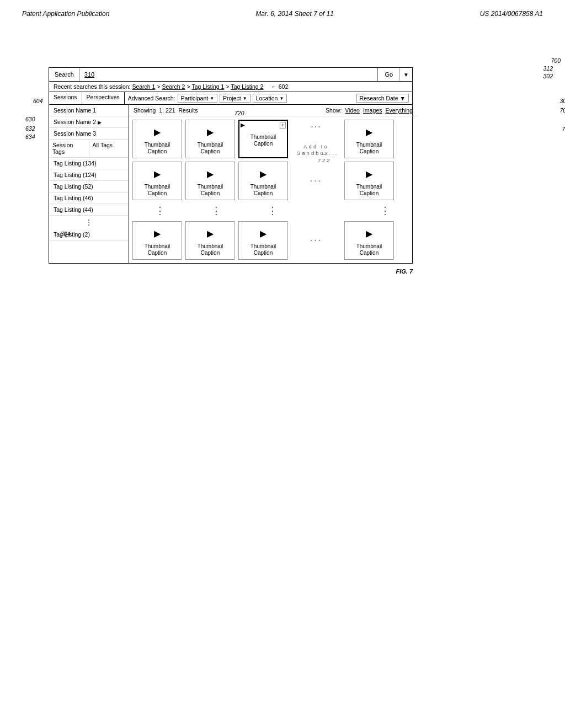 Image resolution: width=565 pixels, height=728 pixels. Describe the element at coordinates (370, 250) in the screenshot. I see `thumb-caption-3-5: ThumbnailCaption` at that location.